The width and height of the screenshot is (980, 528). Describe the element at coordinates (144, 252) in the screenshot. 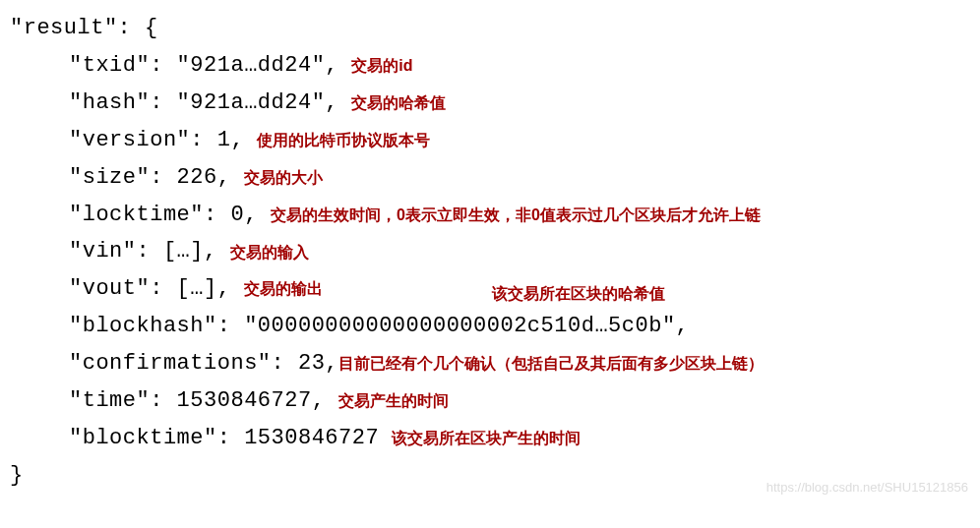

I see `code-text: "vin": […],` at that location.